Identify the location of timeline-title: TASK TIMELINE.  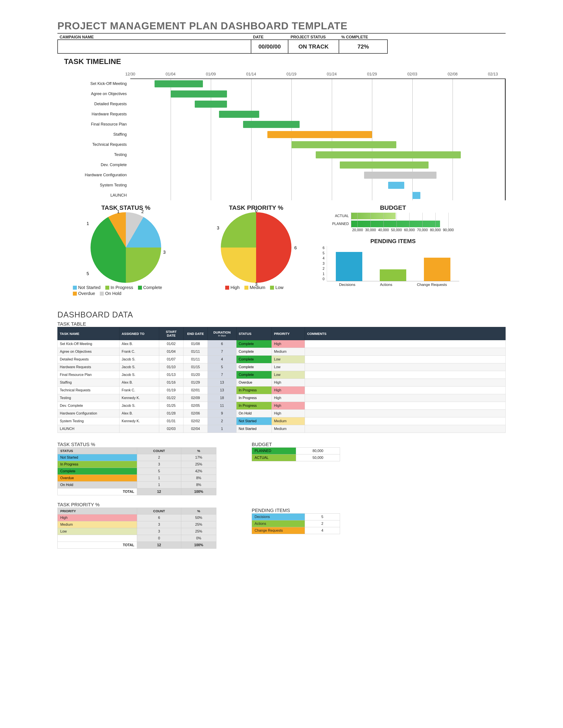
(282, 61).